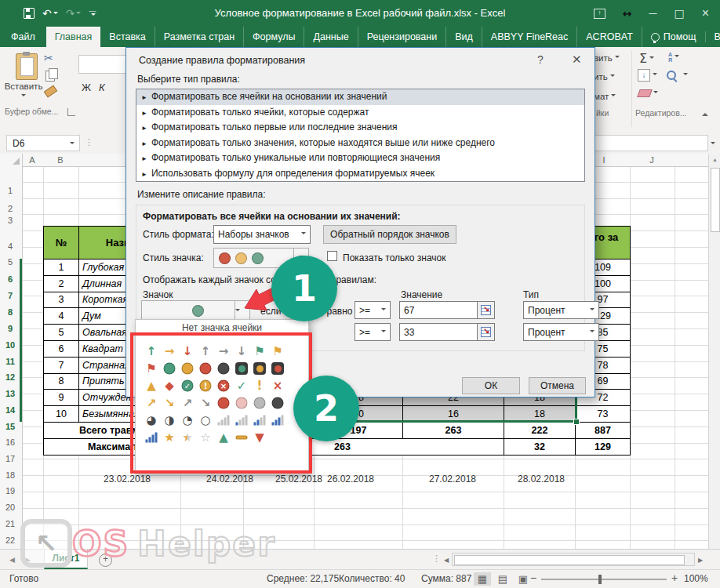  Describe the element at coordinates (74, 37) in the screenshot. I see `tab-1: Главная` at that location.